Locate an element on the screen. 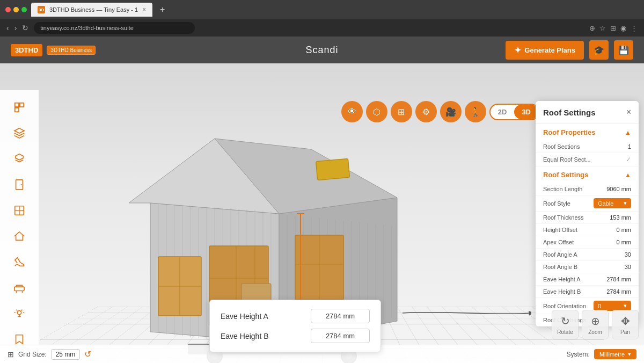  view-controls: 👁 ⬡ ⊞ ⚙ 🎥 🚶 2D 3D is located at coordinates (440, 112).